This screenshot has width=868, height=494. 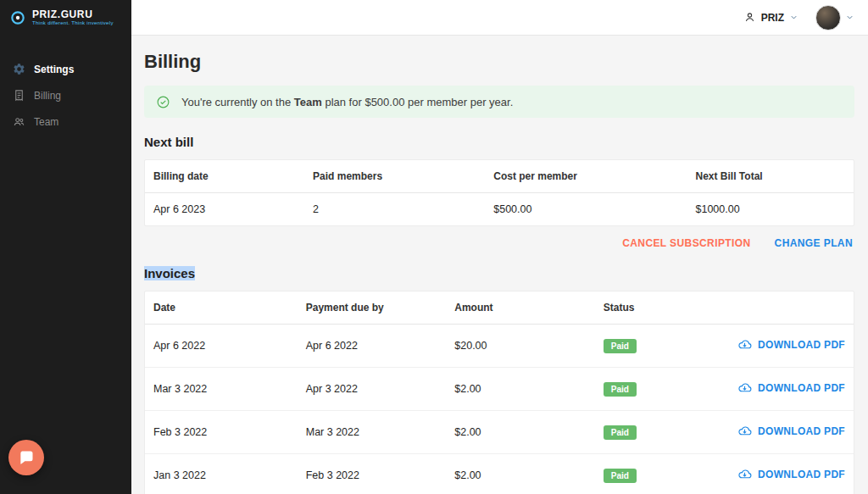 What do you see at coordinates (499, 176) in the screenshot?
I see `next-bill-header-row: Billing date Paid members Cost per membe…` at bounding box center [499, 176].